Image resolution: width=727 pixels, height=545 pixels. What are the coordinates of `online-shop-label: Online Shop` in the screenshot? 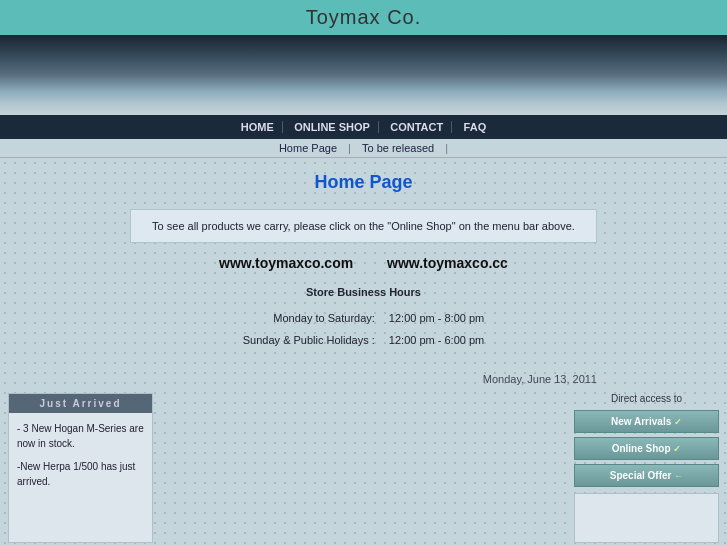 It's located at (642, 448).